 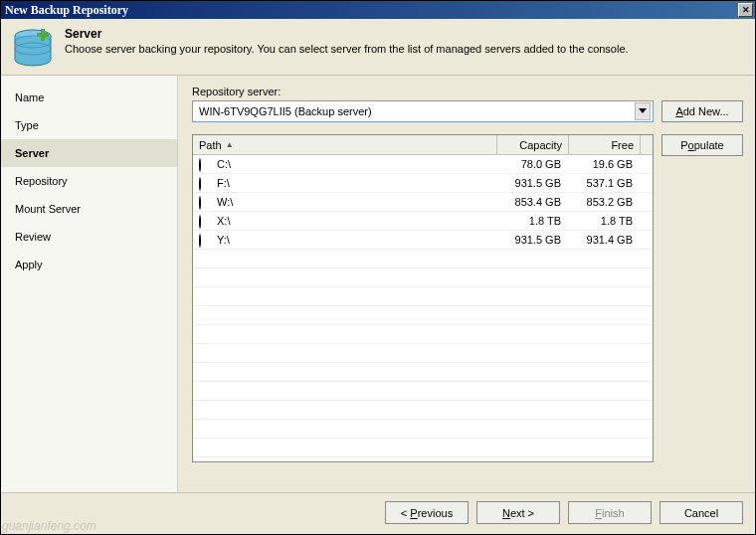 What do you see at coordinates (345, 183) in the screenshot?
I see `cell-path: F:\` at bounding box center [345, 183].